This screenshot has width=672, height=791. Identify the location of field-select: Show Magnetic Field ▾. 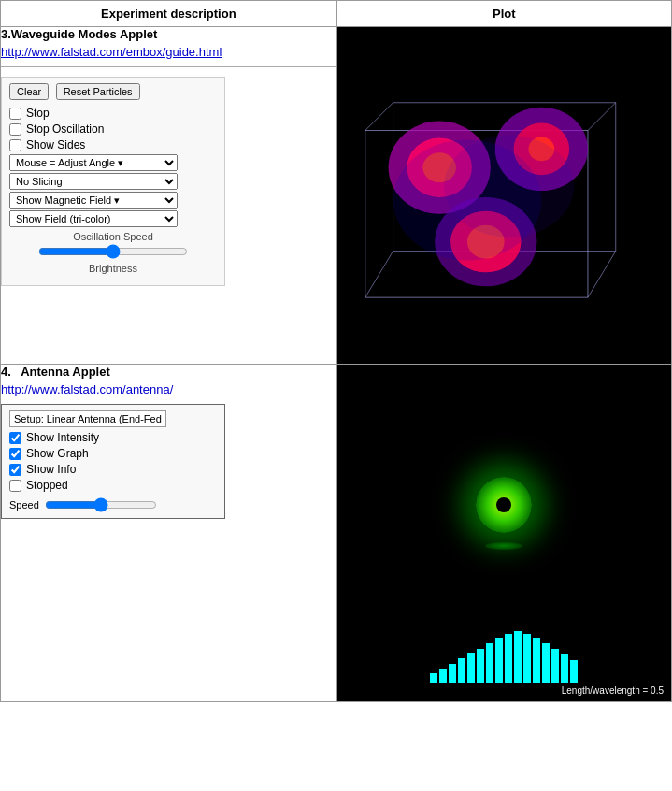
(93, 200).